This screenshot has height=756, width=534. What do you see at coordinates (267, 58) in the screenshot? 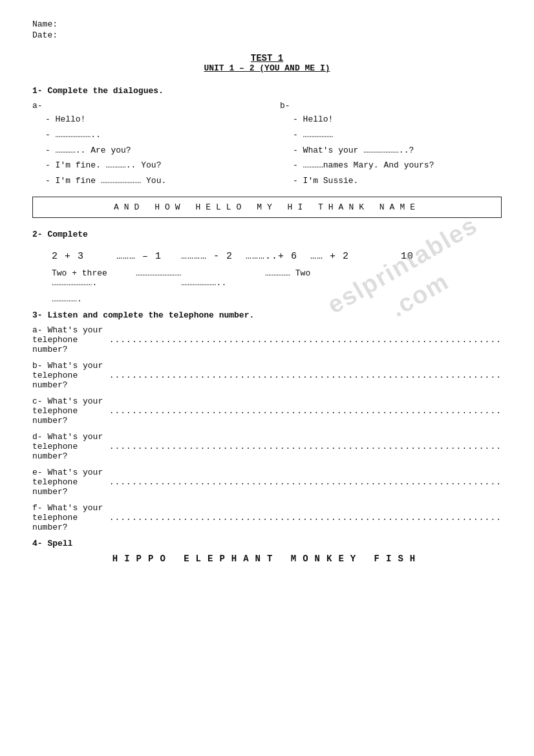
I see `main-title: TEST 1` at bounding box center [267, 58].